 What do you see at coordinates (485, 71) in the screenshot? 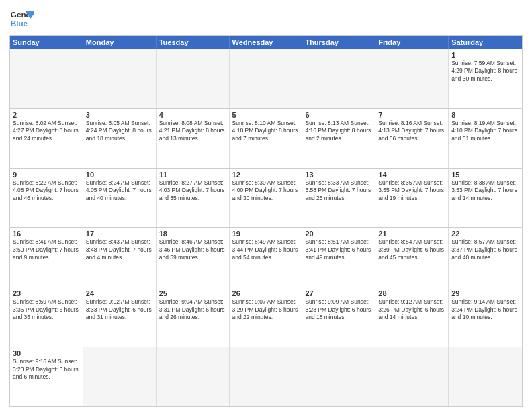
I see `sun-info: Sunrise: 7:59 AM Sunset: 4:29 PM Dayligh…` at bounding box center [485, 71].